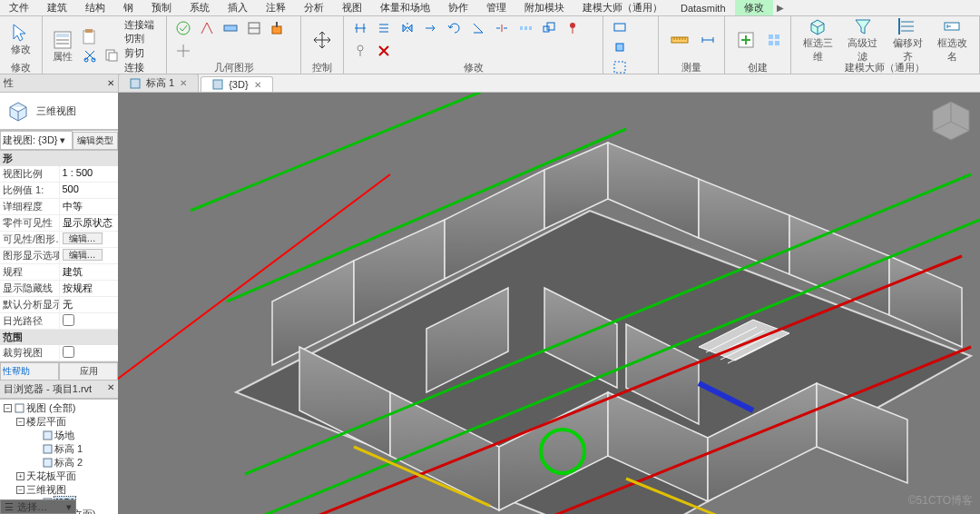  I want to click on tree-node: −楼层平面, so click(59, 421).